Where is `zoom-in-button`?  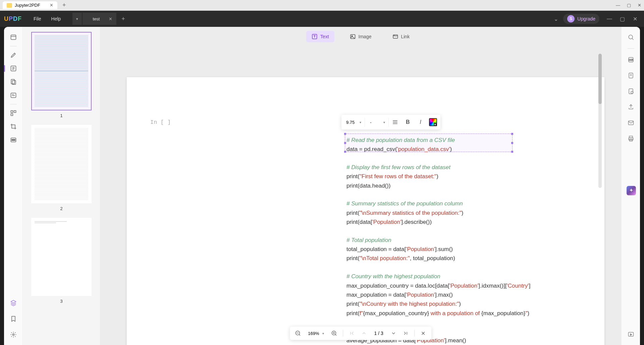 zoom-in-button is located at coordinates (334, 333).